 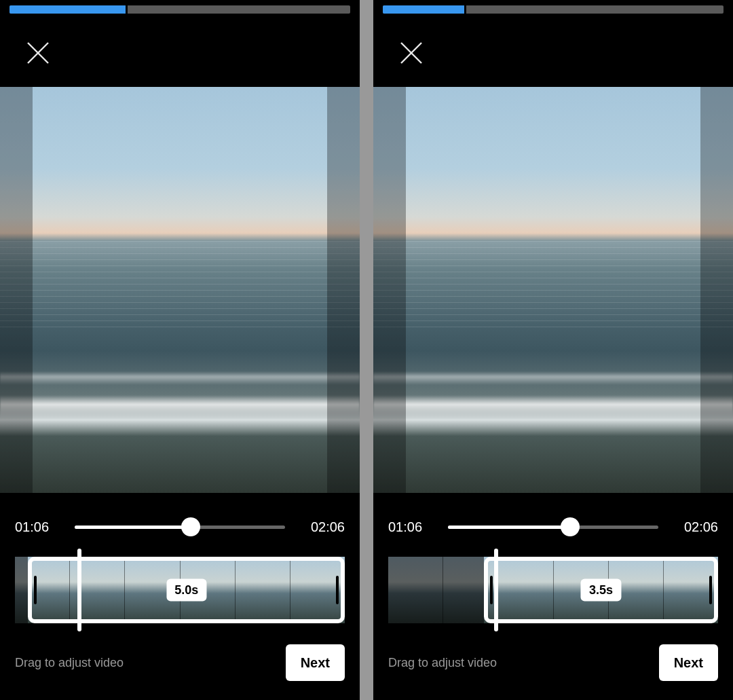 What do you see at coordinates (186, 591) in the screenshot?
I see `trim-duration-chip: 5.0s` at bounding box center [186, 591].